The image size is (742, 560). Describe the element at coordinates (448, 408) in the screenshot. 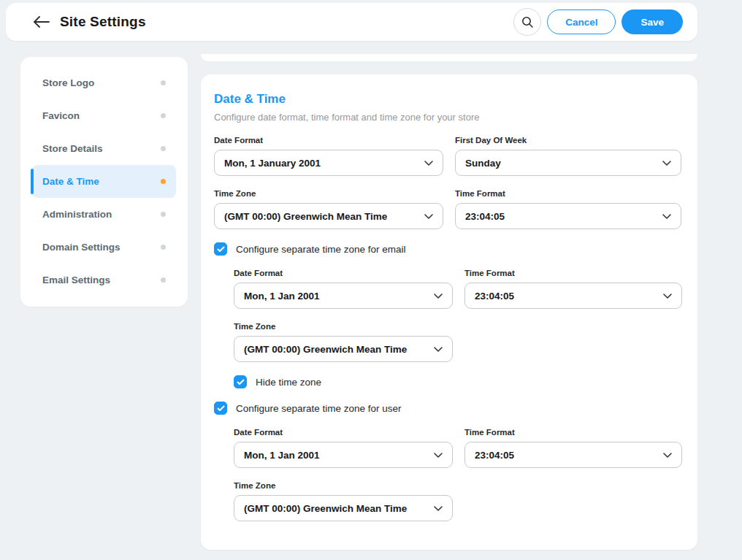

I see `user-timezone-toggle: Configure separate time zone for user` at that location.